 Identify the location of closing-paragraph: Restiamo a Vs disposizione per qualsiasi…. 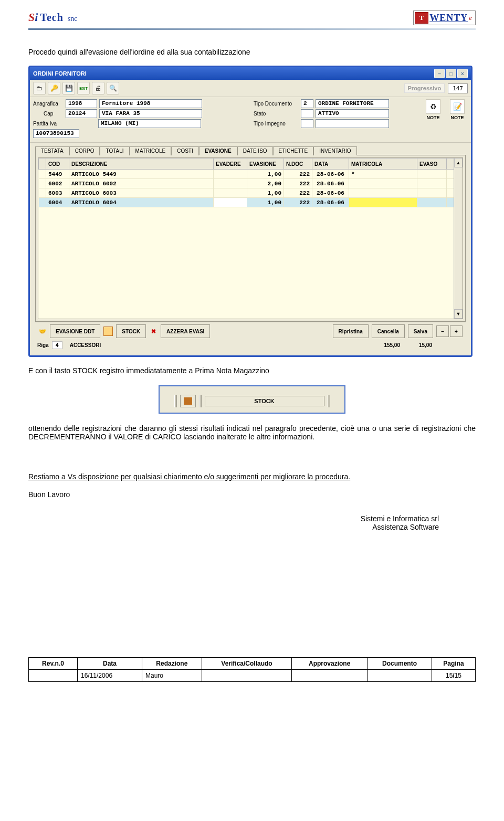
(252, 477).